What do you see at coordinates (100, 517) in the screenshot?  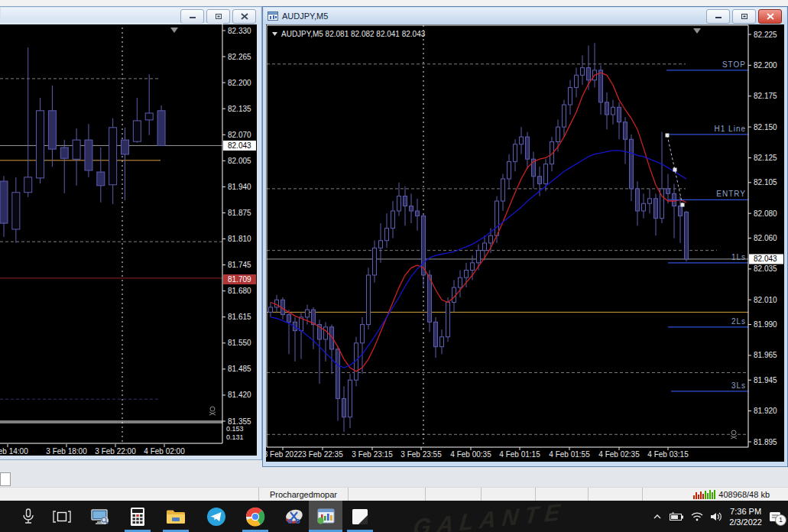 I see `taskbar-icon-my-computer` at bounding box center [100, 517].